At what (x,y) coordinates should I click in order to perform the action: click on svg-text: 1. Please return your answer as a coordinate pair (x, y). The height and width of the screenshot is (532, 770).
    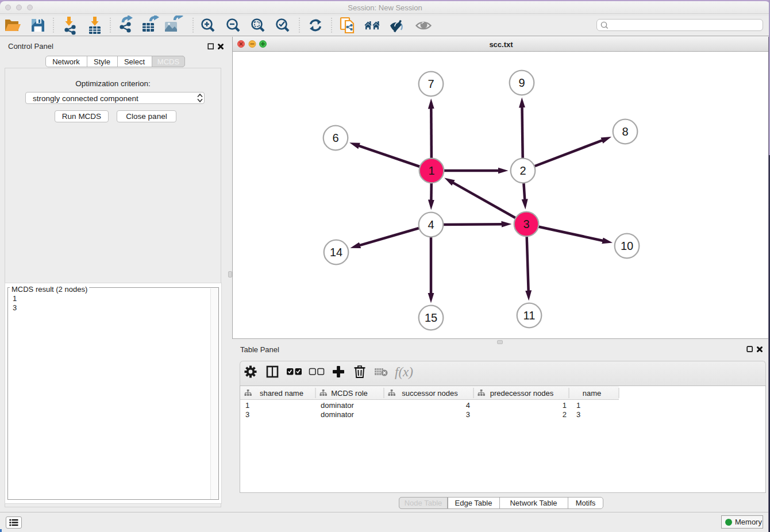
    Looking at the image, I should click on (431, 171).